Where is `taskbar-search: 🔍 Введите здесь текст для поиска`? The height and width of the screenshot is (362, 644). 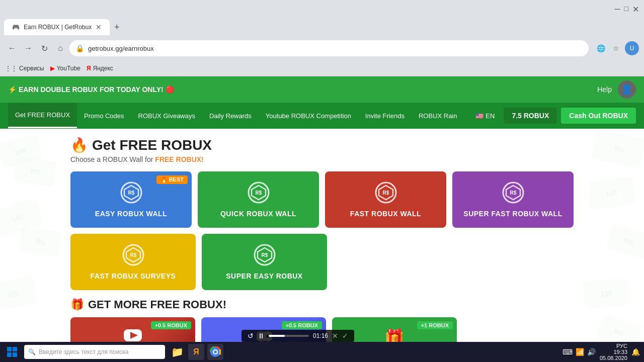 taskbar-search: 🔍 Введите здесь текст для поиска is located at coordinates (95, 352).